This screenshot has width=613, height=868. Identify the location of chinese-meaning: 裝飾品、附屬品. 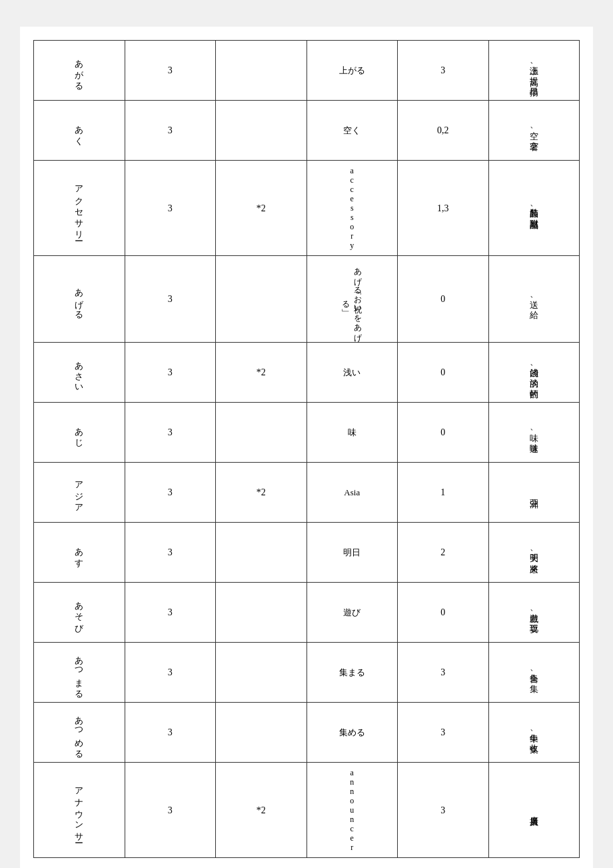
(534, 208).